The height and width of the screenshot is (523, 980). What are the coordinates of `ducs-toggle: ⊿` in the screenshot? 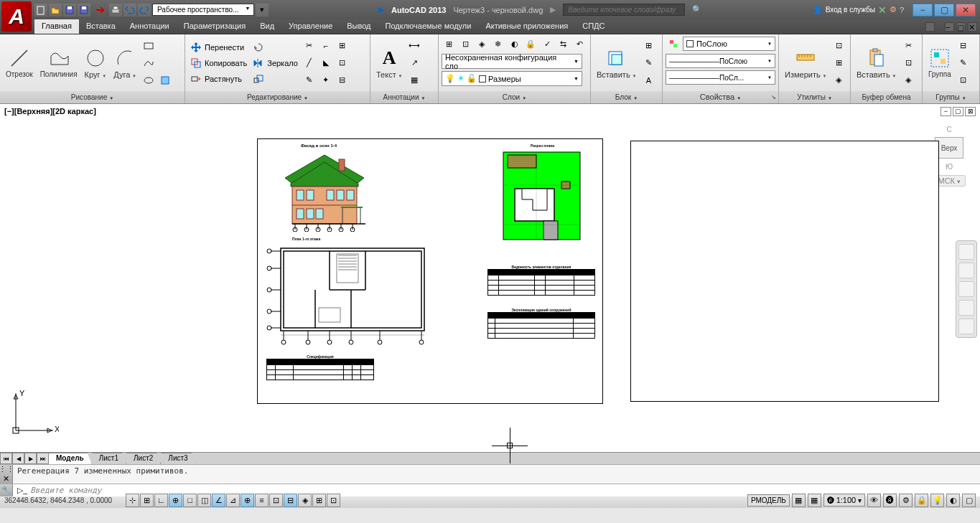 It's located at (233, 501).